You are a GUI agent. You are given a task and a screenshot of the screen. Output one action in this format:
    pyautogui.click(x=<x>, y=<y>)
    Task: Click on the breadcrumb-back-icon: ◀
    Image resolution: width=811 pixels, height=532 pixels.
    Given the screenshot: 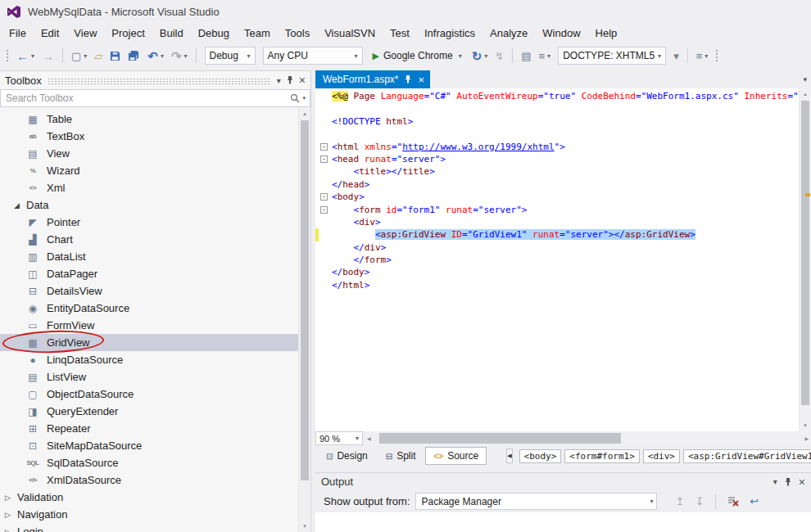 What is the action you would take?
    pyautogui.click(x=510, y=456)
    